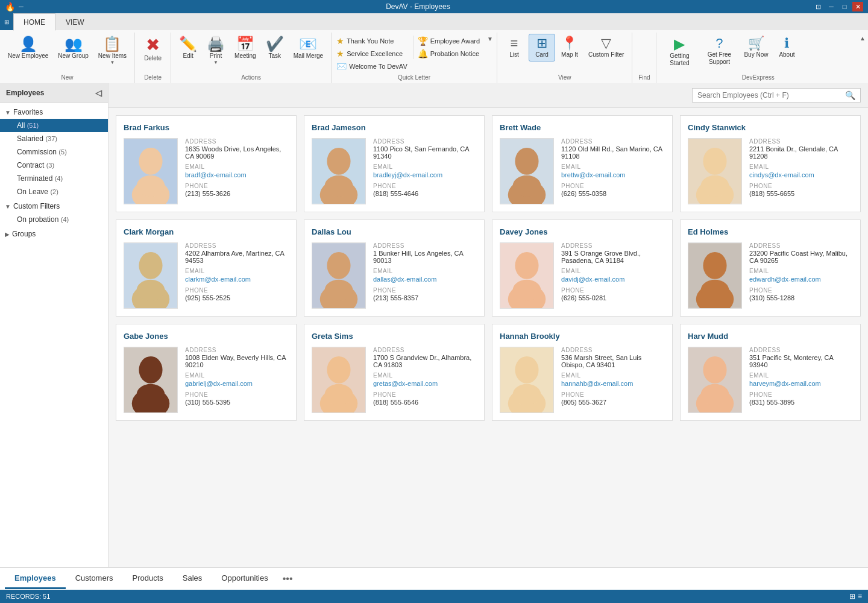 This screenshot has width=868, height=603. Describe the element at coordinates (858, 7) in the screenshot. I see `close-button: ✕` at that location.